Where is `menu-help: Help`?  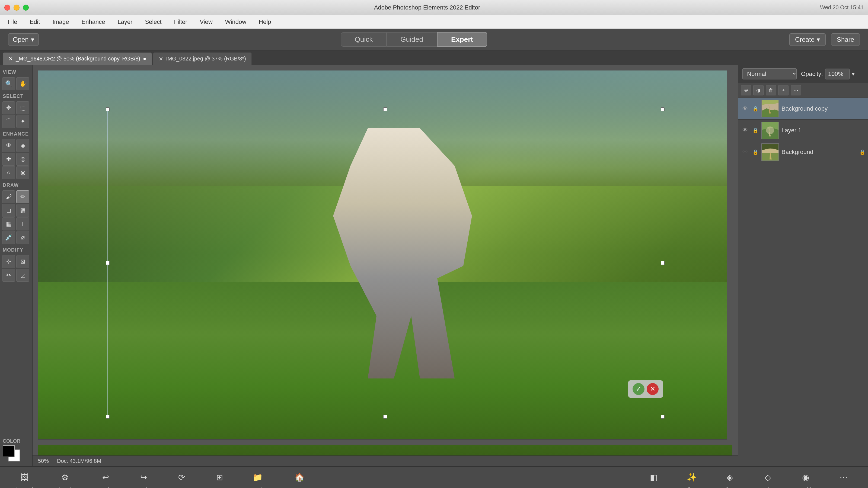 menu-help: Help is located at coordinates (265, 22).